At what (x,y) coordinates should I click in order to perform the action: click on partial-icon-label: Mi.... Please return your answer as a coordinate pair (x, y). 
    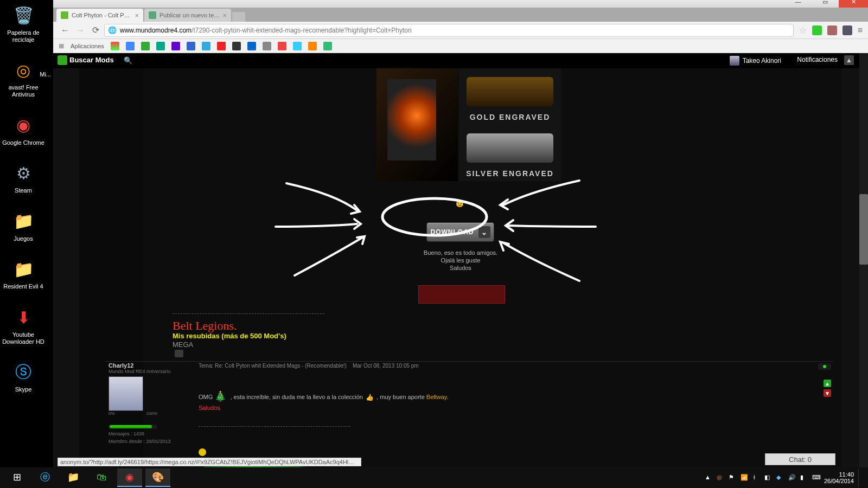
    Looking at the image, I should click on (46, 75).